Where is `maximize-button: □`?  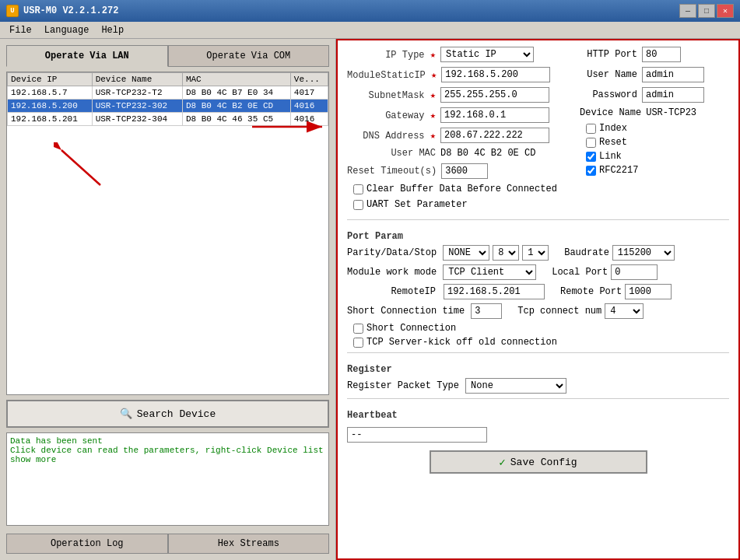 maximize-button: □ is located at coordinates (707, 11).